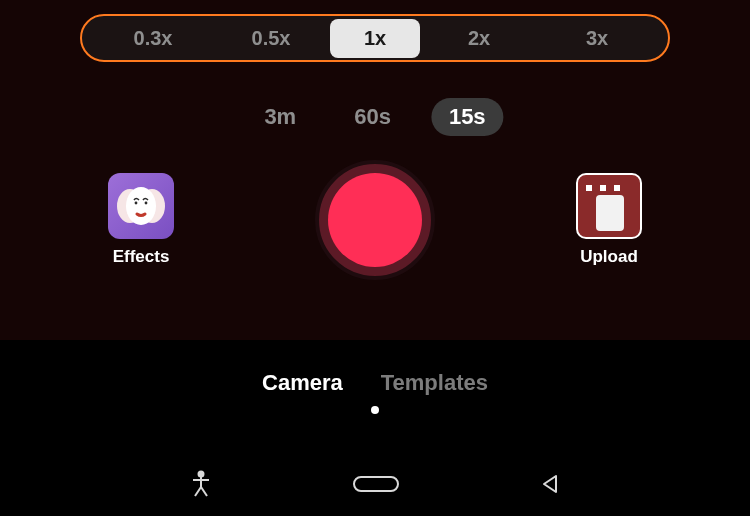 This screenshot has height=516, width=750. What do you see at coordinates (141, 220) in the screenshot?
I see `effects-button: Effects` at bounding box center [141, 220].